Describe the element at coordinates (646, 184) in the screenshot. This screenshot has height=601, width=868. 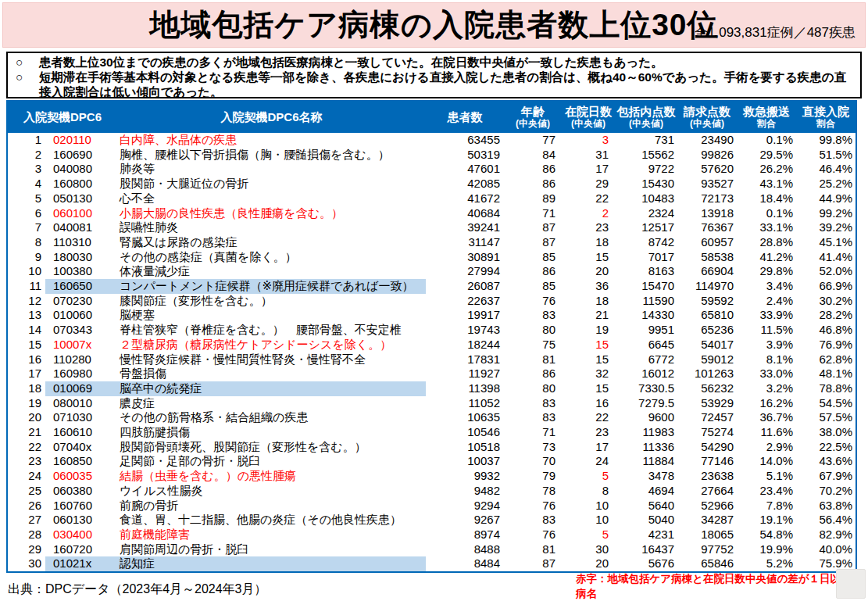
I see `cell-incl: 15430` at that location.